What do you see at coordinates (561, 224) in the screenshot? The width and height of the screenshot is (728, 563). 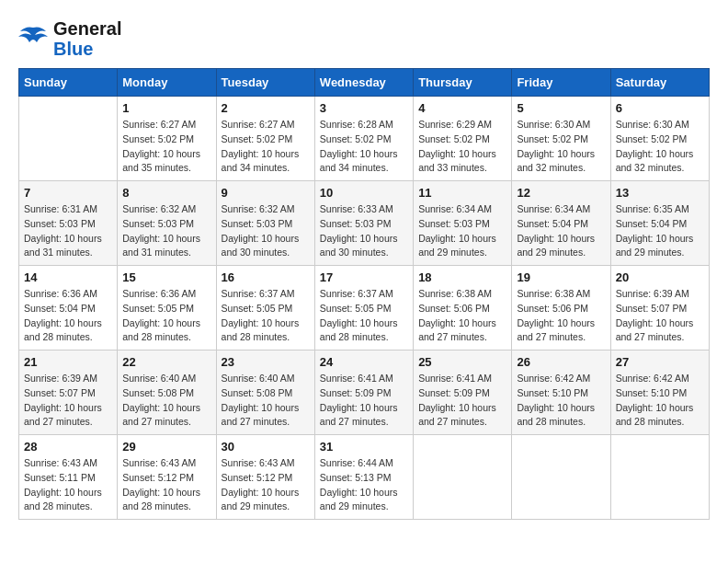 I see `calendar-cell: 12Sunrise: 6:34 AM Sunset: 5:04 PM Dayli…` at bounding box center [561, 224].